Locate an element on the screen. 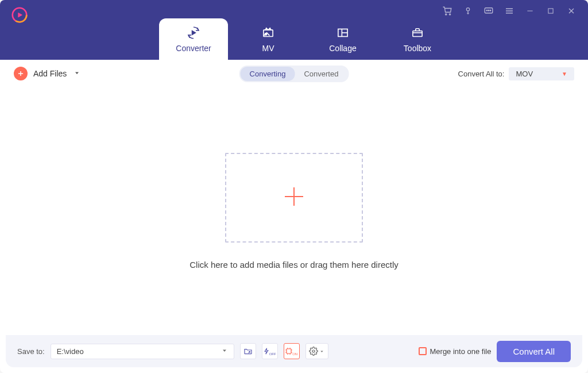 The width and height of the screenshot is (588, 373). merge-label: Merge into one file is located at coordinates (461, 352).